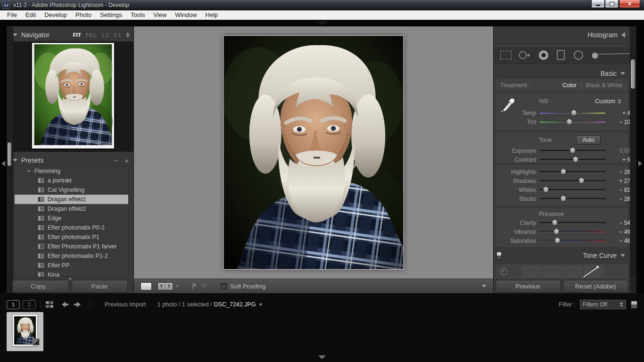  What do you see at coordinates (572, 240) in the screenshot?
I see `saturation-slider-track` at bounding box center [572, 240].